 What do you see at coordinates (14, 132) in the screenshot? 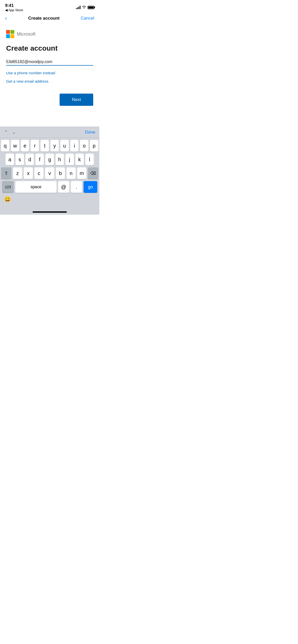
I see `toolbar-down-arrow: ⌄` at bounding box center [14, 132].